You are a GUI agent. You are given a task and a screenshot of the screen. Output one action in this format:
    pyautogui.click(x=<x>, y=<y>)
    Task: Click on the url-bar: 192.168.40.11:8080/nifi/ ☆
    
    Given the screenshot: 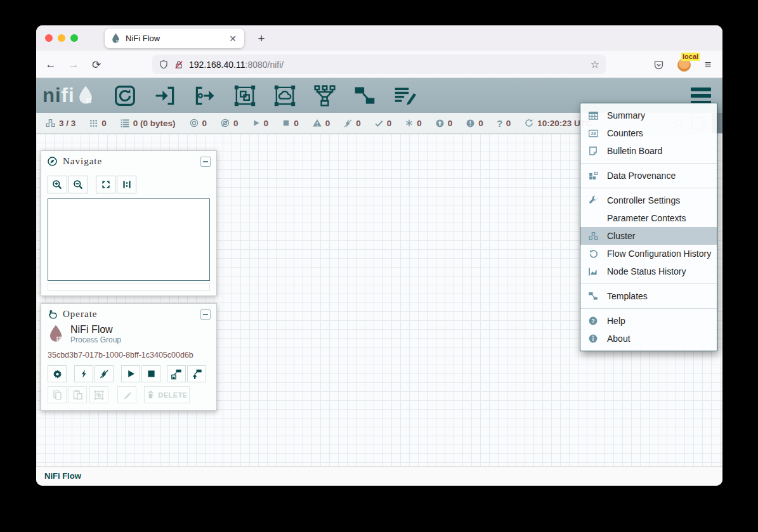 What is the action you would take?
    pyautogui.click(x=379, y=65)
    